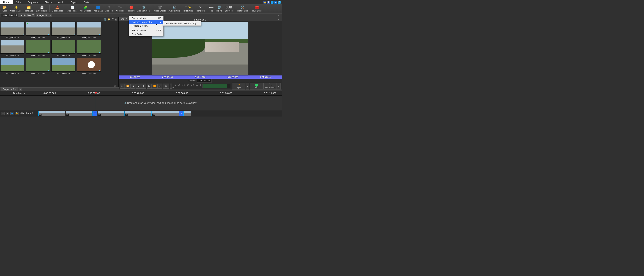  I want to click on chevron-down-icon: ▼, so click(24, 93).